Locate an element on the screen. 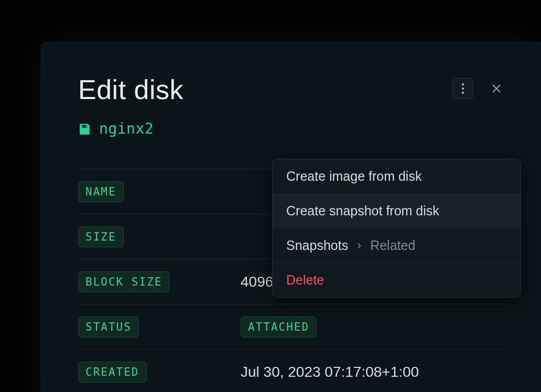 Image resolution: width=541 pixels, height=392 pixels. disk-name: nginx2 is located at coordinates (126, 129).